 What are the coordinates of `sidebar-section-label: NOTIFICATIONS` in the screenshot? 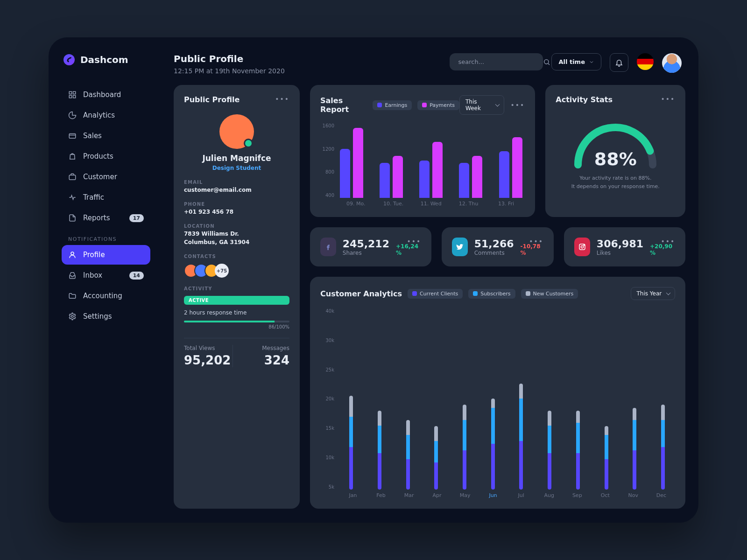 It's located at (106, 236).